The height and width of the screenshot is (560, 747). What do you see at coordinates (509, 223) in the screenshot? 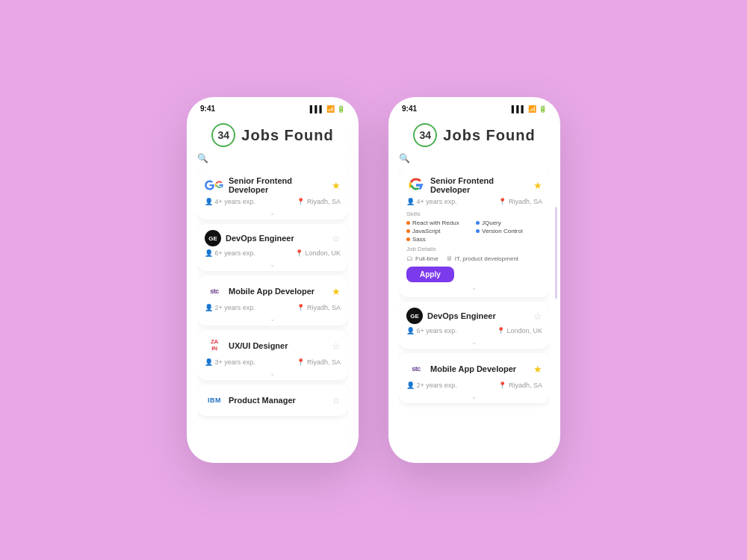
I see `skill-jquery: JQuery` at bounding box center [509, 223].